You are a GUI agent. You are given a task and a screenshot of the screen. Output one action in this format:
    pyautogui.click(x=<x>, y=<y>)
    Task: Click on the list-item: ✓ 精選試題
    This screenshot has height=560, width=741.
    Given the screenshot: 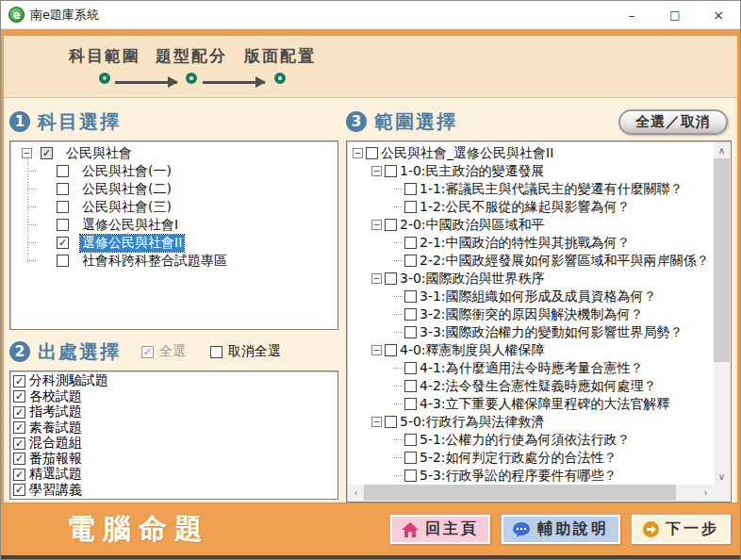 What is the action you would take?
    pyautogui.click(x=175, y=475)
    